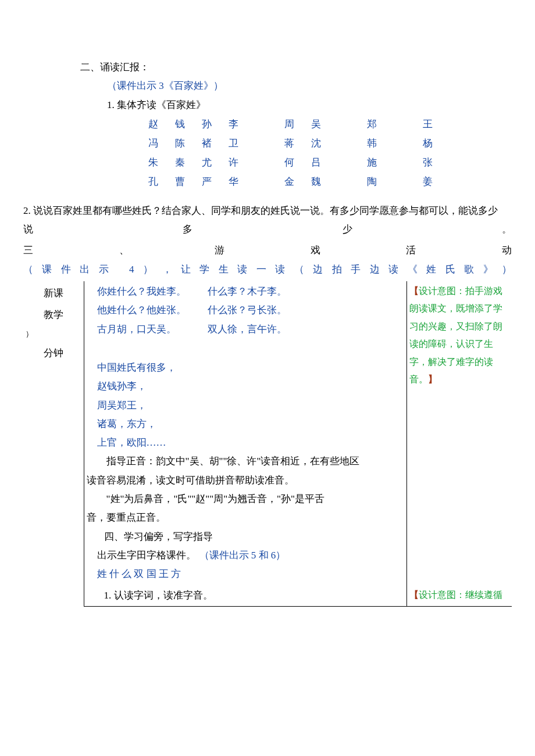 This screenshot has height=756, width=535. What do you see at coordinates (188, 143) in the screenshot?
I see `surname-cell: 陈` at bounding box center [188, 143].